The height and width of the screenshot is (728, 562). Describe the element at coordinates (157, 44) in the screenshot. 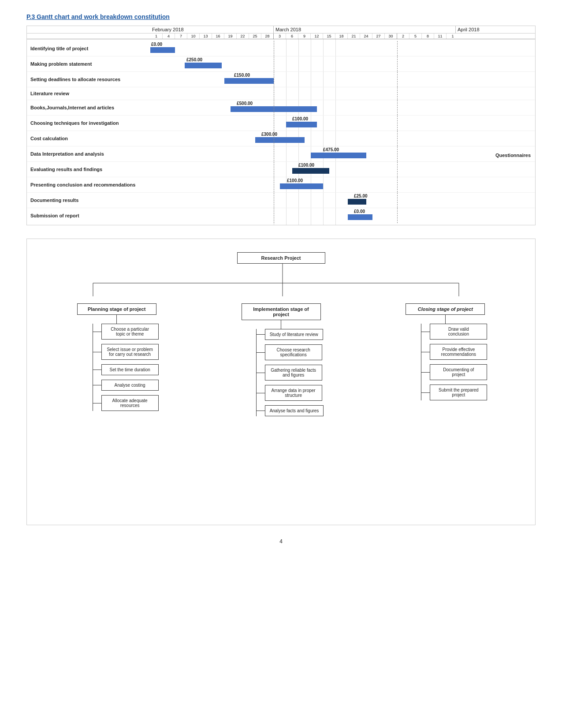

I see `cost-label-1: £0.00` at that location.